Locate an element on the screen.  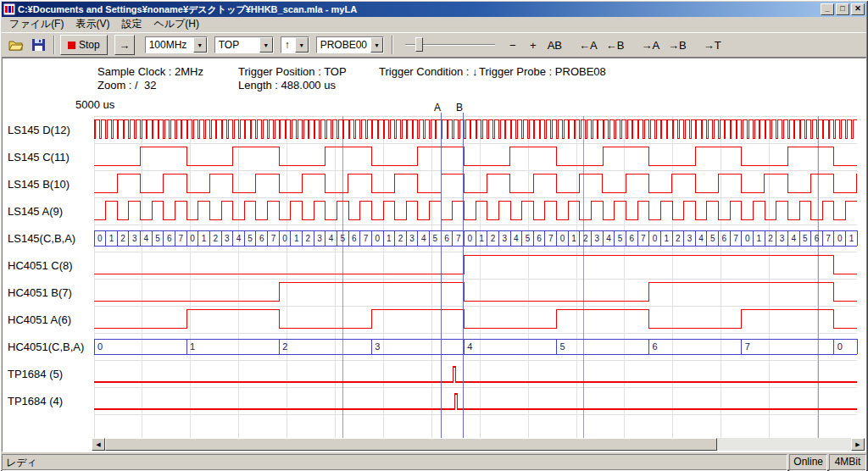
horizontal-scrollbar: ◀ ▶ is located at coordinates (478, 444).